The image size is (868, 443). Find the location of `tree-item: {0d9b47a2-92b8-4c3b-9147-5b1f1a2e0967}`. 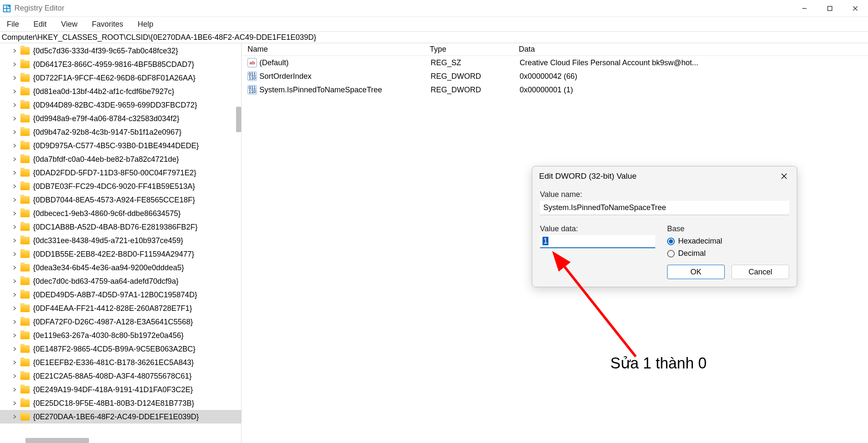

tree-item: {0d9b47a2-92b8-4c3b-9147-5b1f1a2e0967} is located at coordinates (120, 132).